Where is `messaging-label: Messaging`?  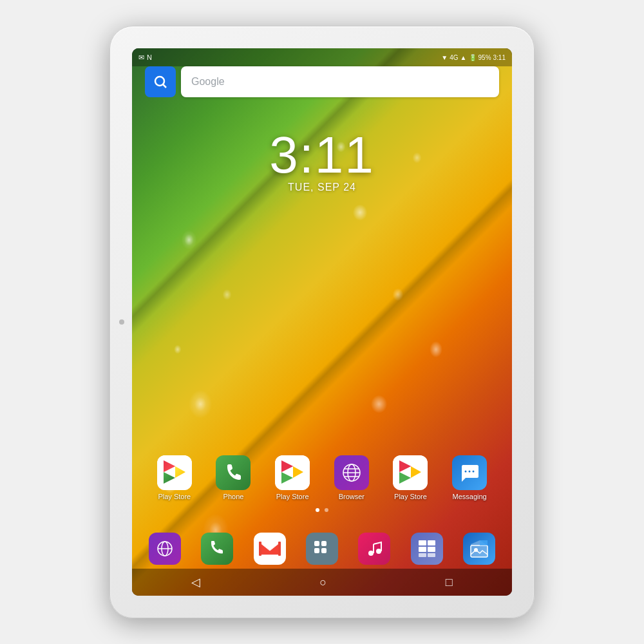
messaging-label: Messaging is located at coordinates (470, 497).